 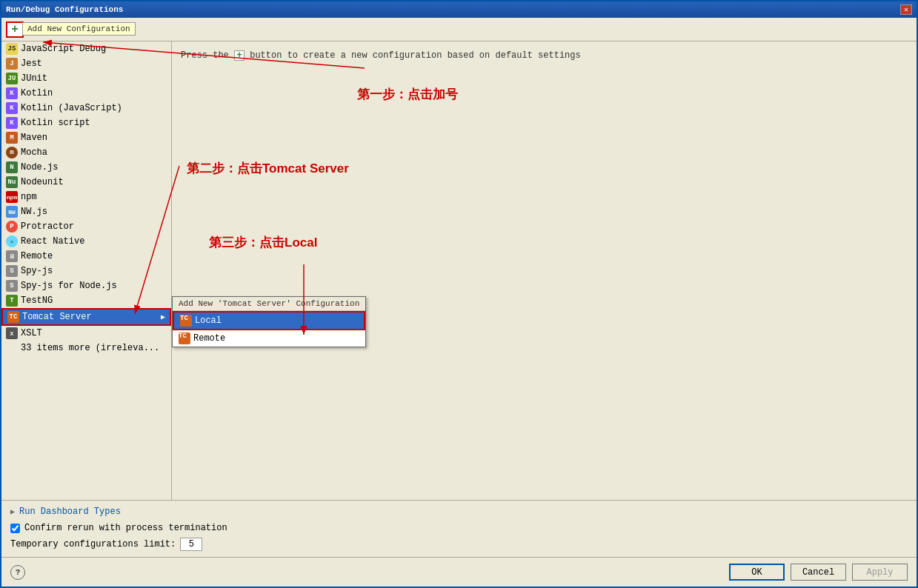 What do you see at coordinates (15, 30) in the screenshot?
I see `add-configuration-button: +` at bounding box center [15, 30].